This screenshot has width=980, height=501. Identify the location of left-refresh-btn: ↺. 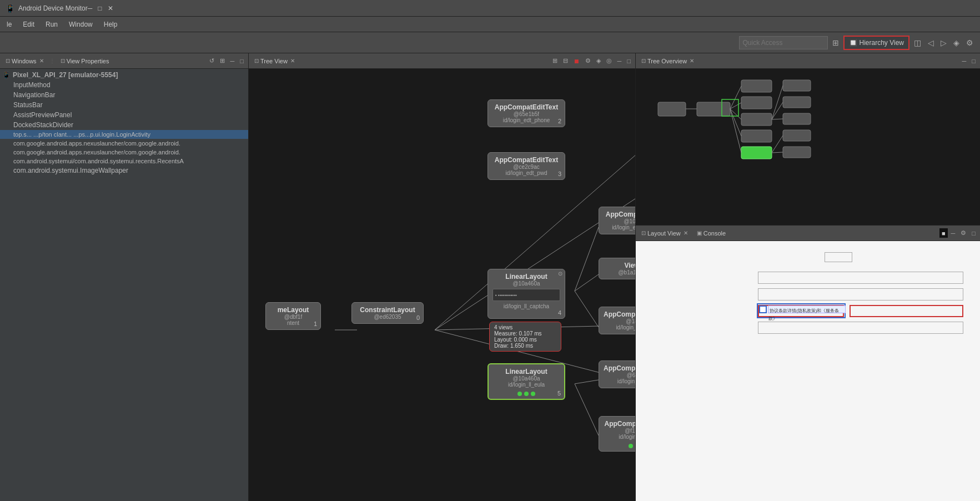
(212, 61).